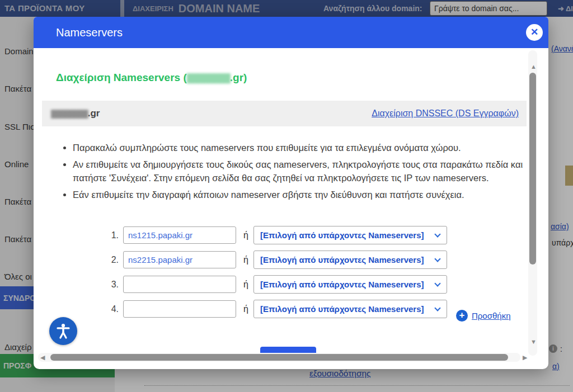 The height and width of the screenshot is (392, 573). What do you see at coordinates (302, 148) in the screenshot?
I see `instruction-item: Παρακαλώ συμπληρώστε τους nameservers πο…` at bounding box center [302, 148].